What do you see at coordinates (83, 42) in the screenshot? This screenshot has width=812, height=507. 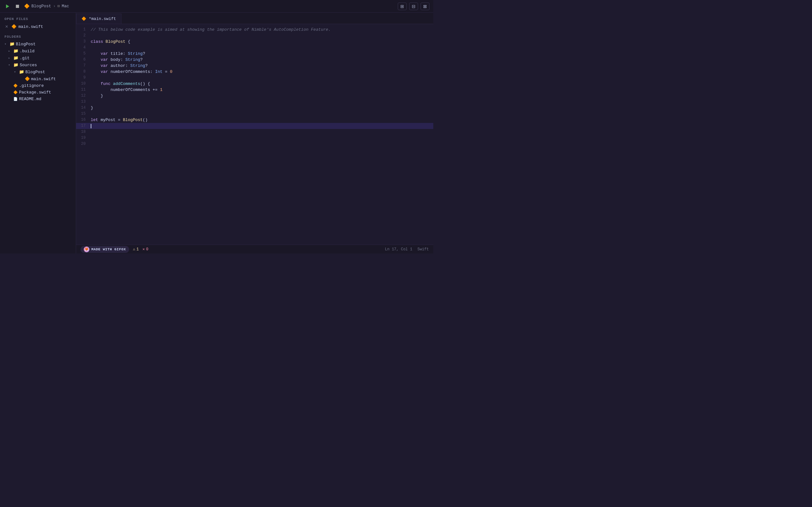 I see `line-number: 3` at bounding box center [83, 42].